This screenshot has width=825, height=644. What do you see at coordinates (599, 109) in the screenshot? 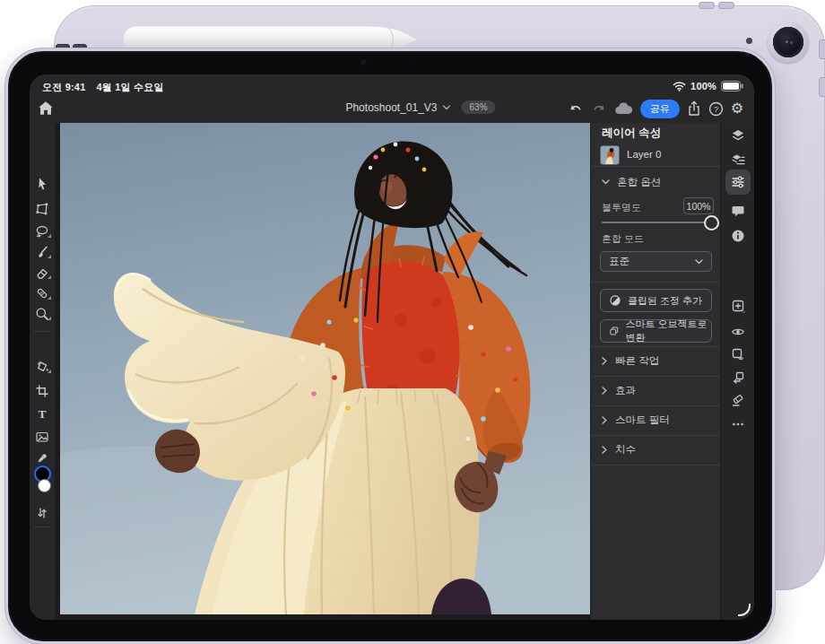
I see `redo-icon` at bounding box center [599, 109].